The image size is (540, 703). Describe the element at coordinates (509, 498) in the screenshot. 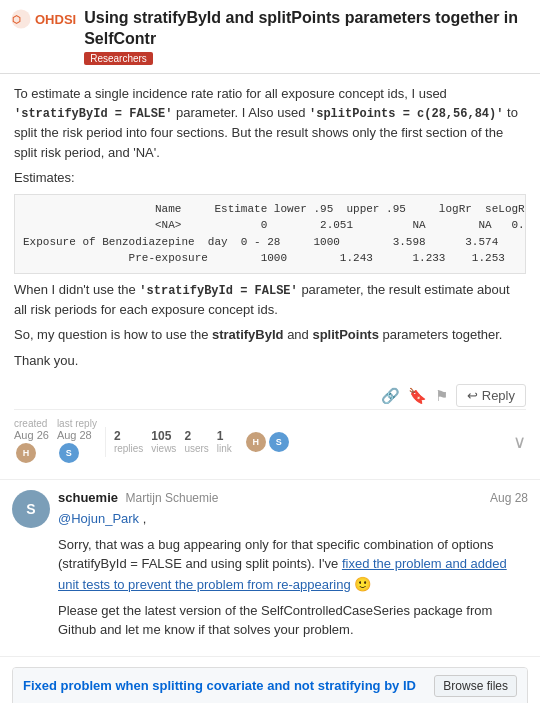

I see `reply-date: Aug 28` at that location.